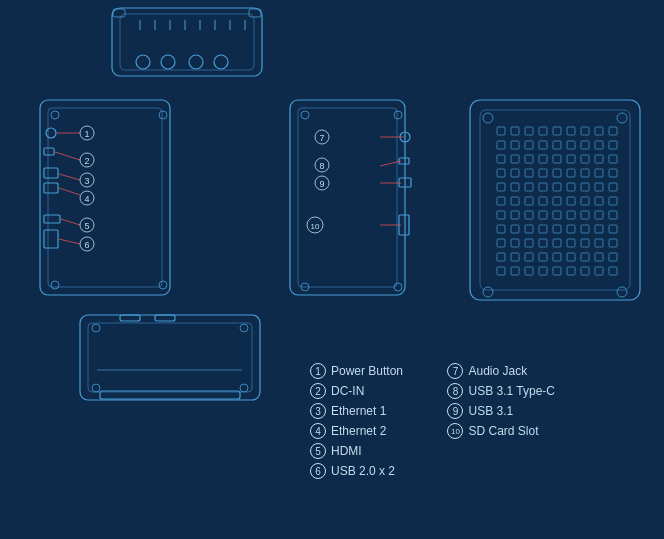  Describe the element at coordinates (455, 411) in the screenshot. I see `legend-num-9: 9` at that location.